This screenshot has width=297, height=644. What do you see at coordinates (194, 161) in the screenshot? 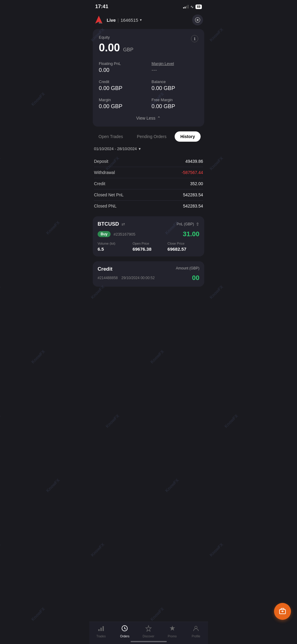
I see `deposit-value: 49439.86` at bounding box center [194, 161].